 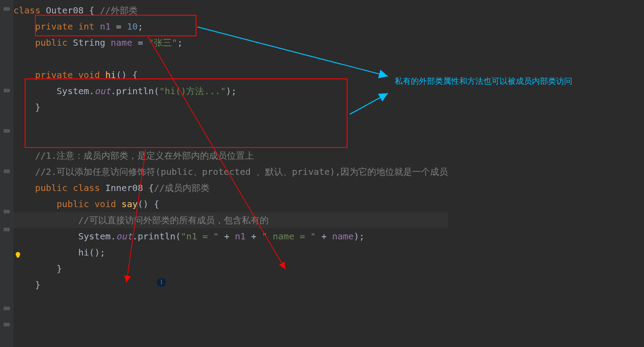 I want to click on code-line: class Outer08 { //外部类, so click(x=231, y=10).